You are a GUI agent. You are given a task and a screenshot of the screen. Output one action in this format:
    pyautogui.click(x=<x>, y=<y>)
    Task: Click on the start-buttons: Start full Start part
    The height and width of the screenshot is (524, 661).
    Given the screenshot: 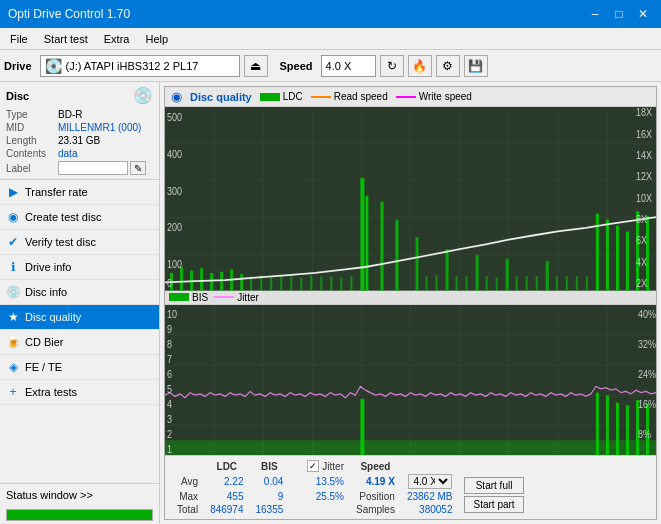 What is the action you would take?
    pyautogui.click(x=494, y=495)
    